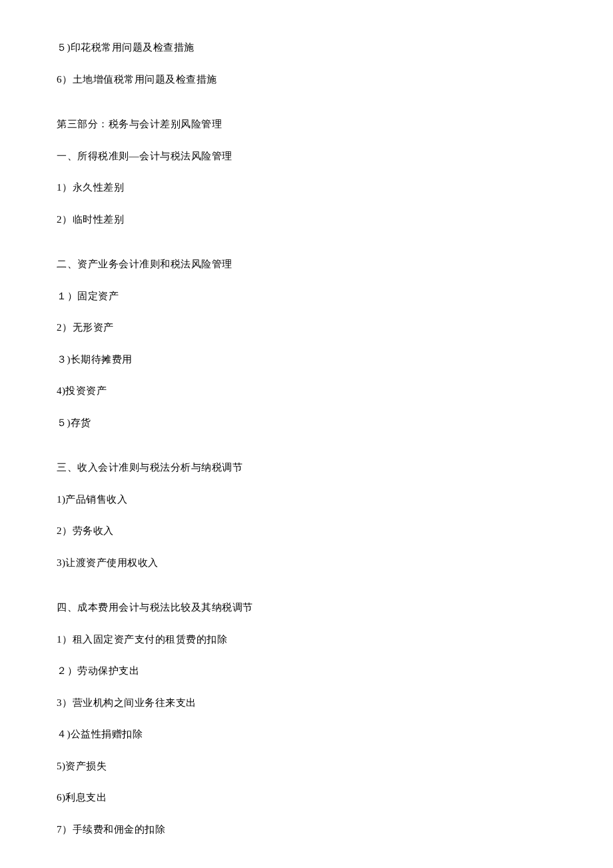 This screenshot has width=613, height=868. What do you see at coordinates (306, 767) in the screenshot?
I see `text-line: 5)资产损失` at bounding box center [306, 767].